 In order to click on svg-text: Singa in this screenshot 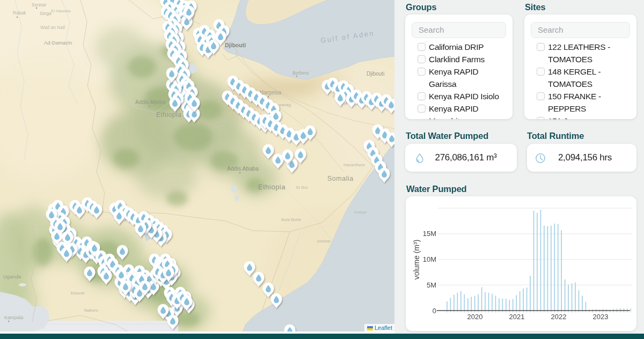, I will do `click(46, 13)`.